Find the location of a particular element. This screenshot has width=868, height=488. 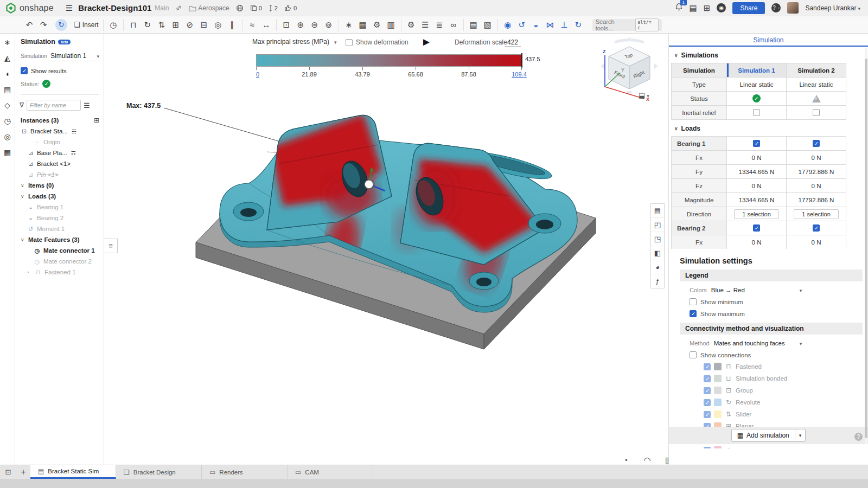

onshape-logo: onshape is located at coordinates (27, 8).